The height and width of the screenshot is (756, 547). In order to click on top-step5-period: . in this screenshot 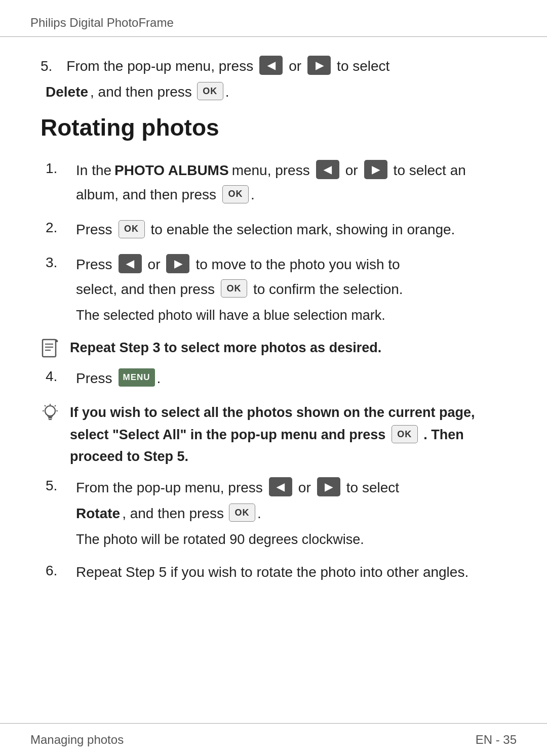, I will do `click(227, 92)`.